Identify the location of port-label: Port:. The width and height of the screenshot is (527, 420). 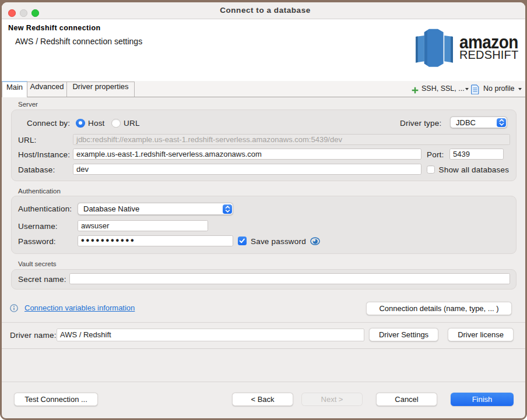
(435, 155).